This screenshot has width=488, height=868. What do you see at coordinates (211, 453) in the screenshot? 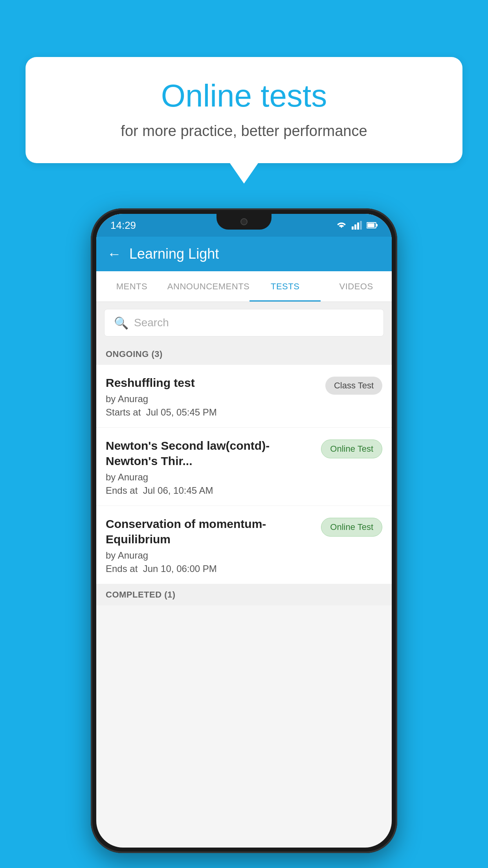
I see `test-name-2: Newton's Second law(contd)-Newton's Thir…` at bounding box center [211, 453].